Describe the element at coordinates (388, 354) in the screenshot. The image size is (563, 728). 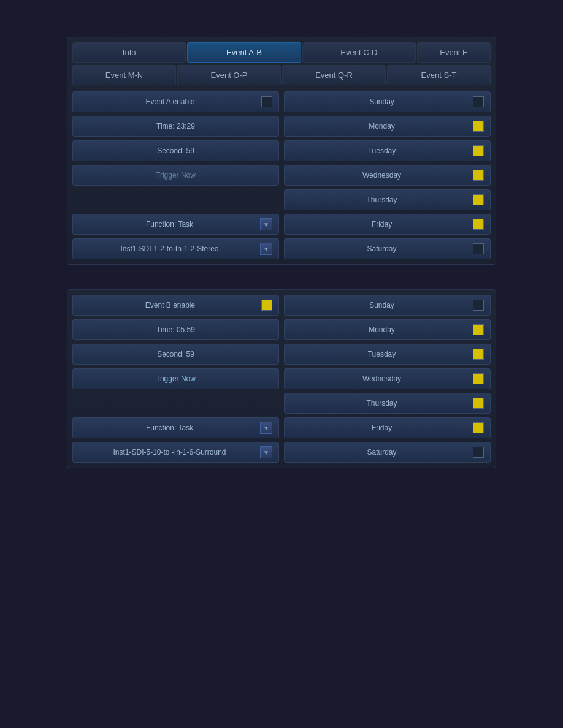
I see `event-b-tuesday: Tuesday` at that location.